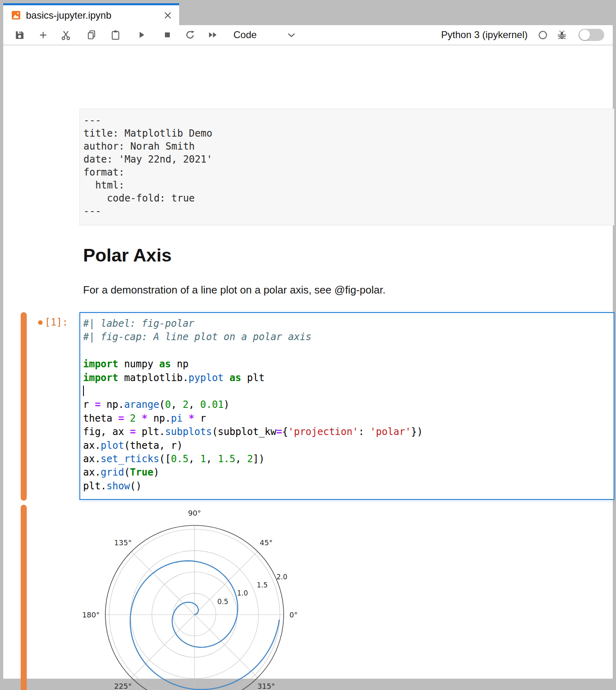  I want to click on kernel-idle-circle-icon, so click(543, 35).